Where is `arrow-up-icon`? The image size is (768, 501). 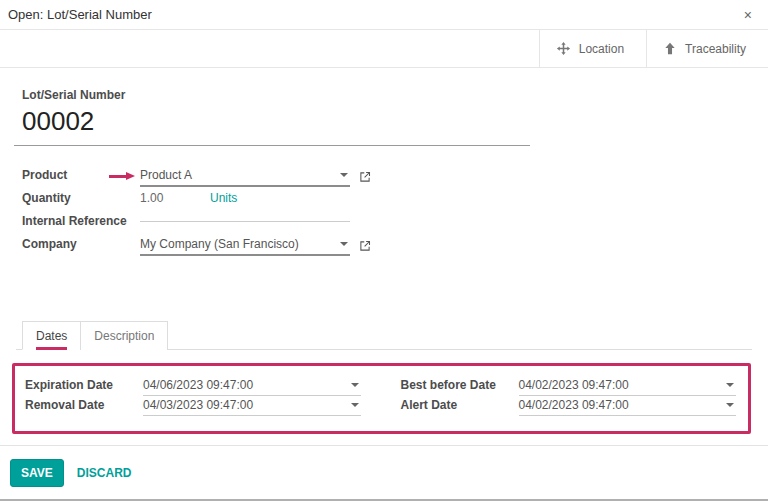
arrow-up-icon is located at coordinates (670, 48).